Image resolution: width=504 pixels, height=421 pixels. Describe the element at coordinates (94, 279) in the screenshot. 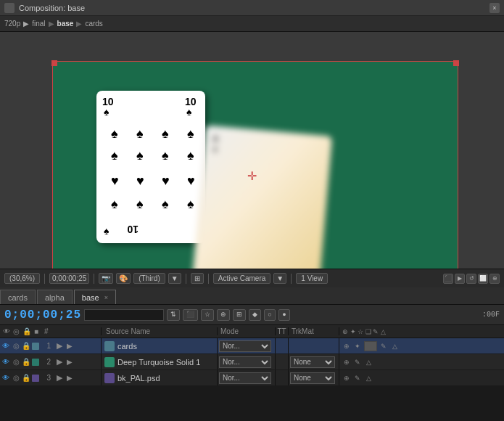

I see `sep2` at that location.